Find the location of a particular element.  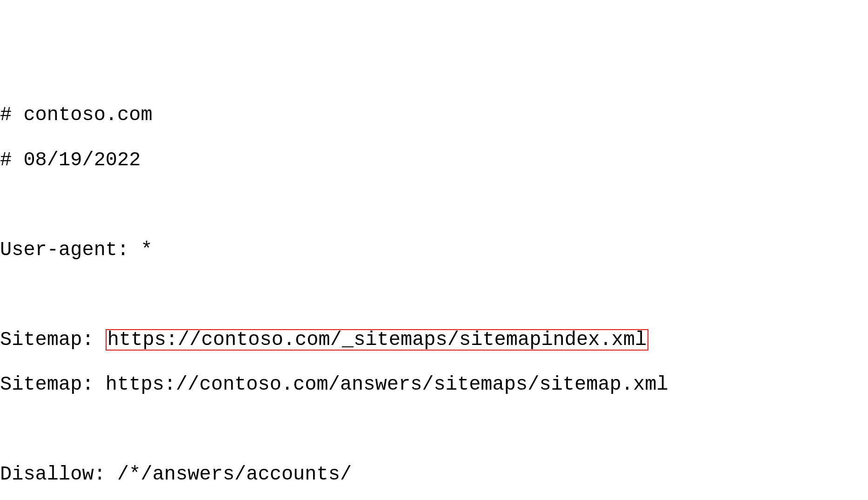

robots-user-agent: User-agent: * is located at coordinates (434, 250).